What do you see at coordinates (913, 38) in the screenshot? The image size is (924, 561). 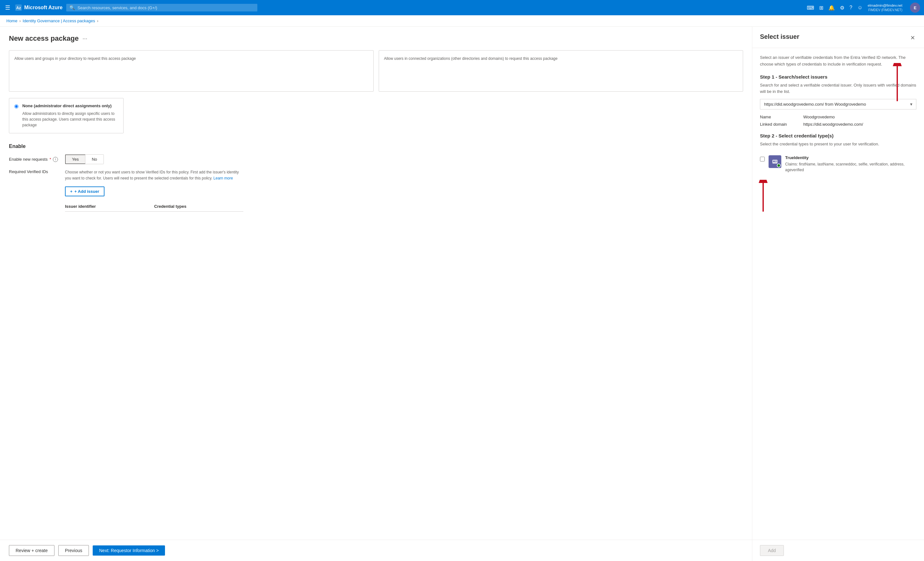 I see `flyout-close-button: ✕` at bounding box center [913, 38].